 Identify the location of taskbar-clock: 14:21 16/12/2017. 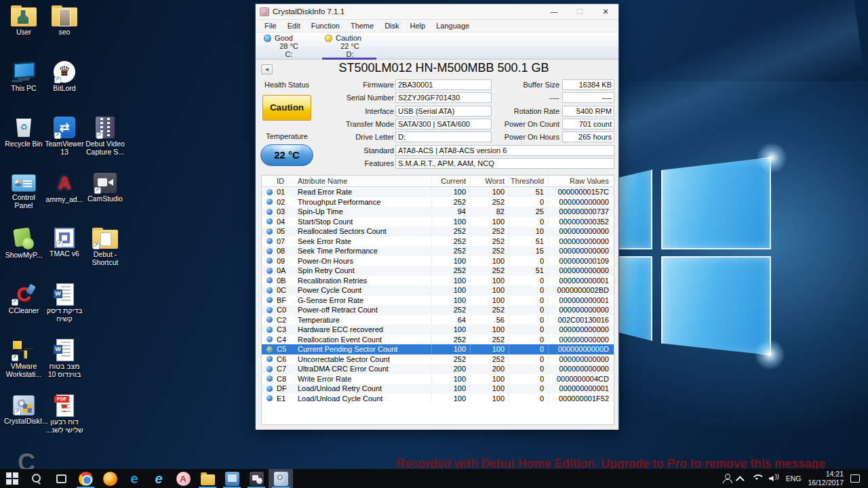
(826, 479).